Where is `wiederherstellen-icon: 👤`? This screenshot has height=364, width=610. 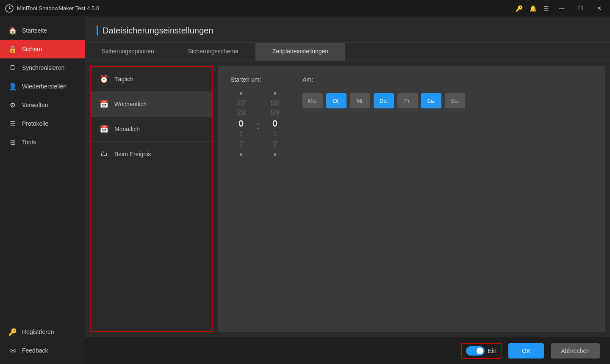
wiederherstellen-icon: 👤 is located at coordinates (13, 86).